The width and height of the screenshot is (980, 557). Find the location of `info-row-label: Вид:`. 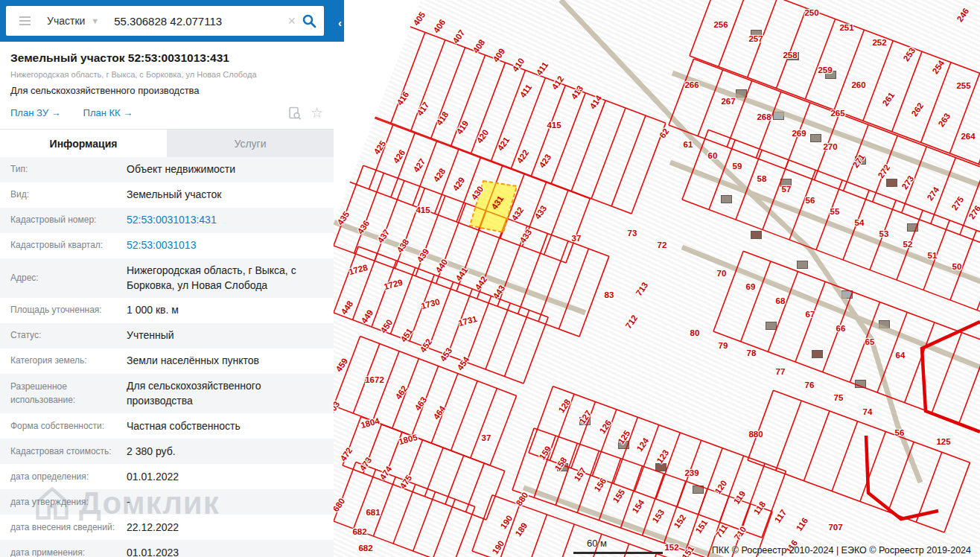

info-row-label: Вид: is located at coordinates (69, 195).